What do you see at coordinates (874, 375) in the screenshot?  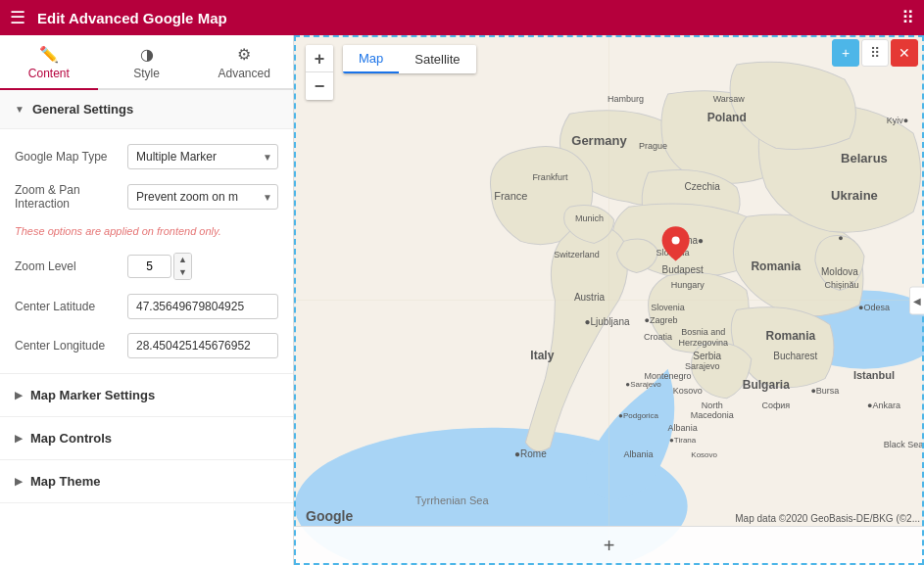 I see `svg-text: Istanbul` at bounding box center [874, 375].